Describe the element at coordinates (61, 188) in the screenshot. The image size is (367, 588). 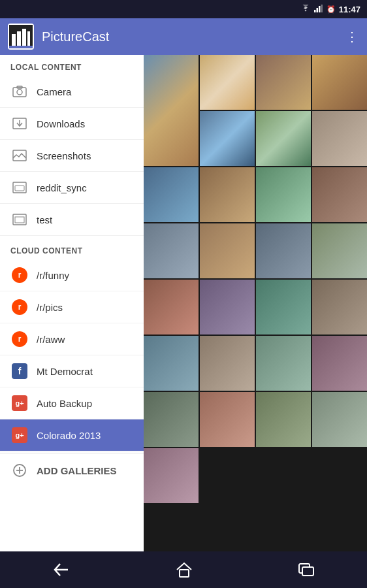
I see `reddit-sync-label: reddit_sync` at that location.